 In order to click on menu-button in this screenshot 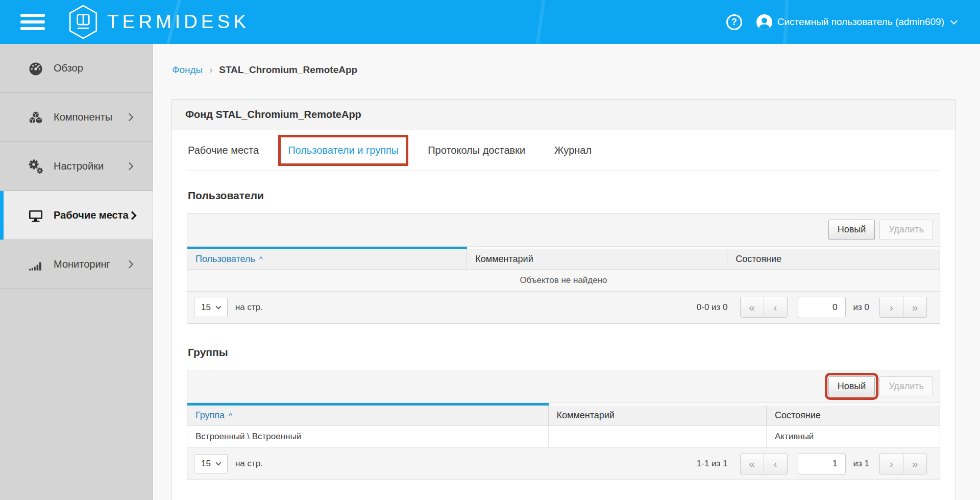, I will do `click(33, 22)`.